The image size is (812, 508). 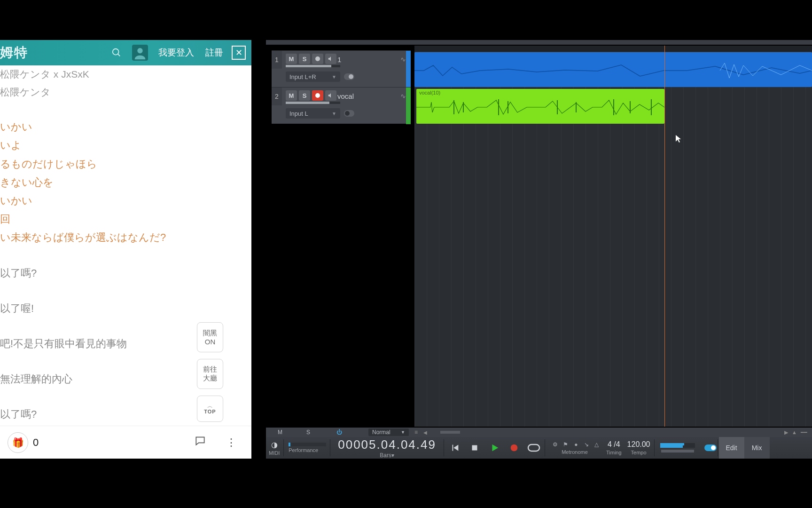 What do you see at coordinates (678, 448) in the screenshot?
I see `master-meter-section` at bounding box center [678, 448].